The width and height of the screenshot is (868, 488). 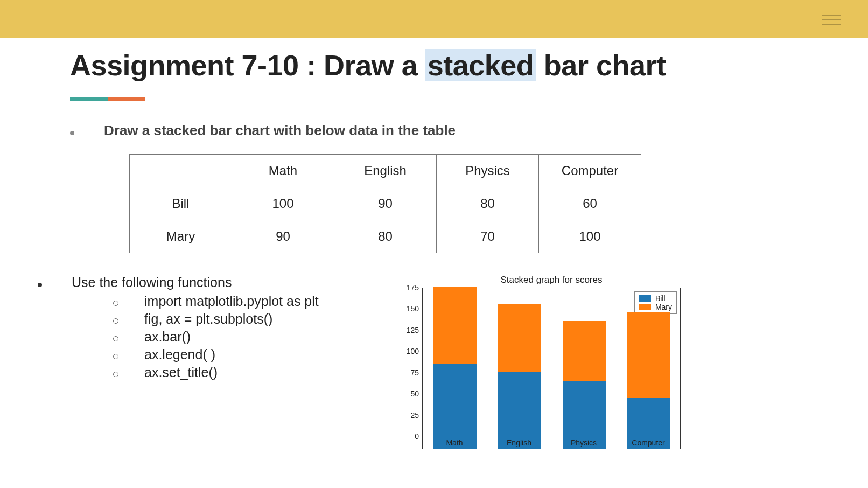 What do you see at coordinates (167, 337) in the screenshot?
I see `func-text: ax.bar()` at bounding box center [167, 337].